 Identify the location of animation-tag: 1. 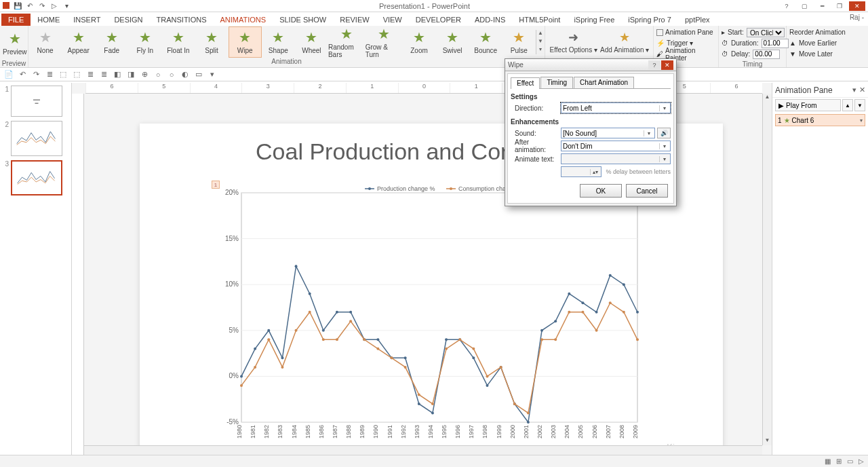
(216, 185).